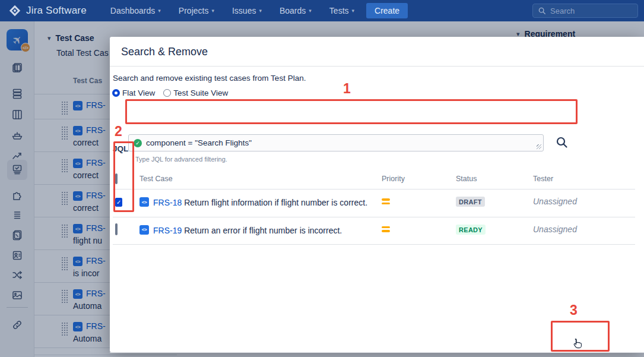 The height and width of the screenshot is (357, 644). I want to click on global-search-box, so click(585, 11).